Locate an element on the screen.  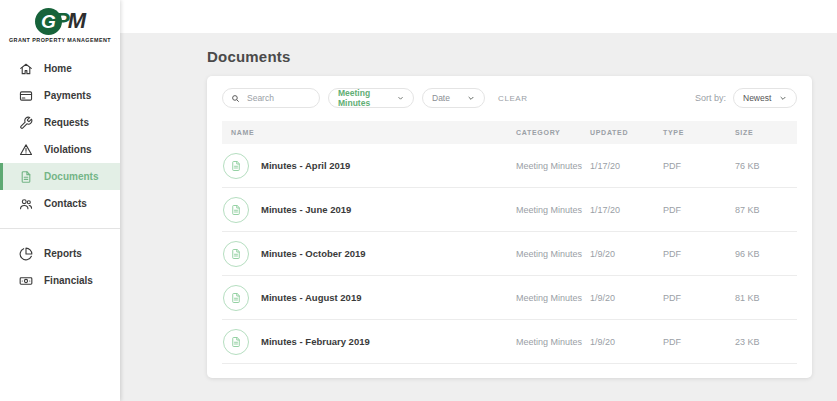
column-header-category: CATEGORY is located at coordinates (553, 132).